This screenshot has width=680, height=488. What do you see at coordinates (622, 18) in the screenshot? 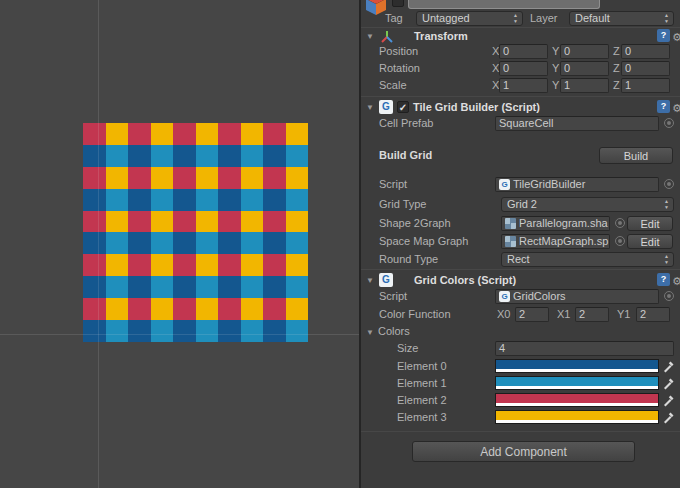
I see `layer-dropdown: Default ▲▼` at bounding box center [622, 18].